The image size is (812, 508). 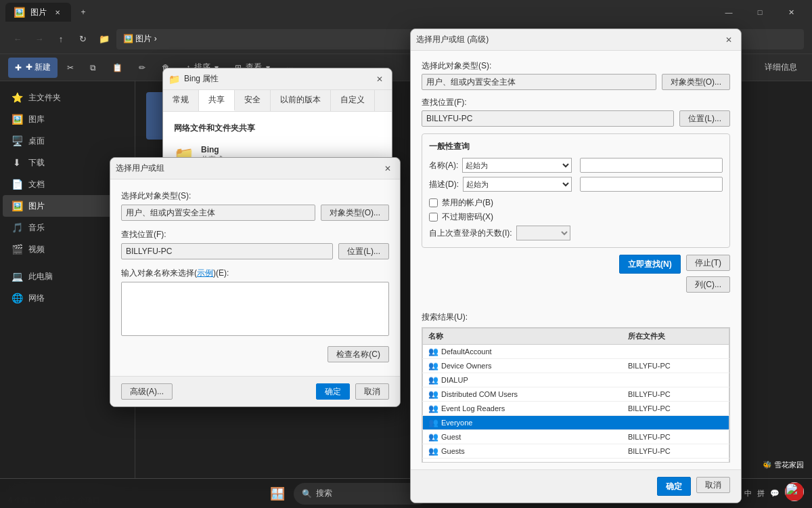 I want to click on table-row: 👥Device Owners BILLYFU-PC, so click(x=577, y=366).